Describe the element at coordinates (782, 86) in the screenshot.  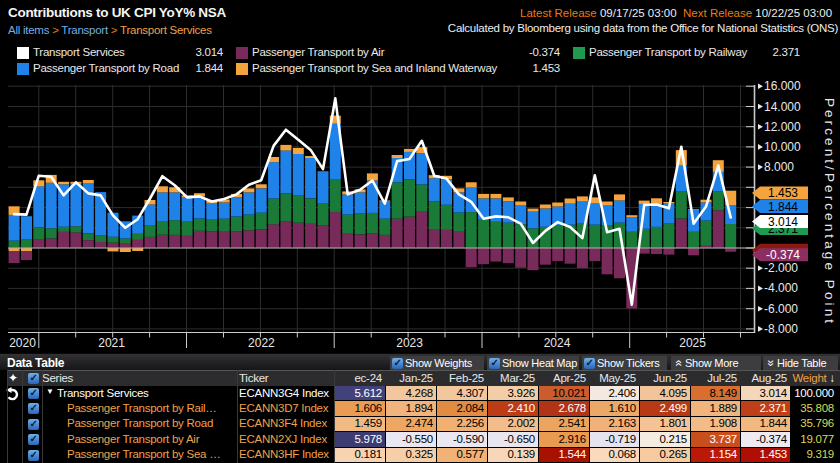
I see `svg-text: 16.000` at that location.